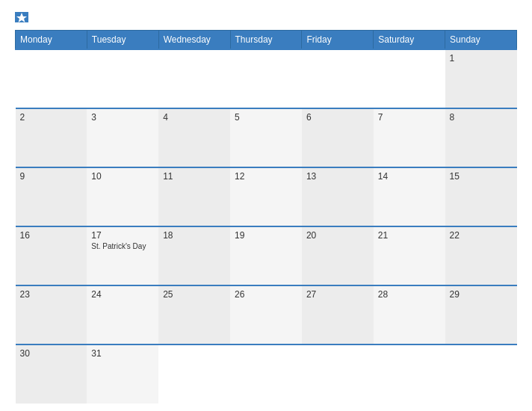 This screenshot has width=532, height=411. I want to click on calendar-cell: 19, so click(266, 256).